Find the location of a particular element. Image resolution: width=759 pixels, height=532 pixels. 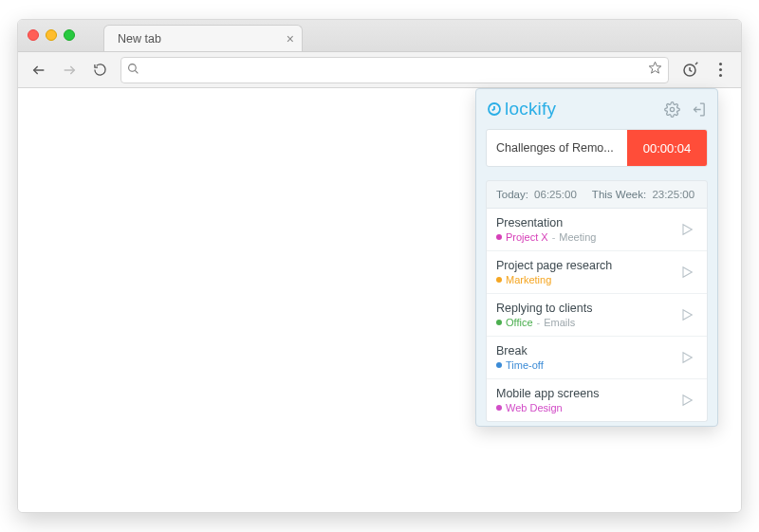

maximize-window-button is located at coordinates (69, 35).